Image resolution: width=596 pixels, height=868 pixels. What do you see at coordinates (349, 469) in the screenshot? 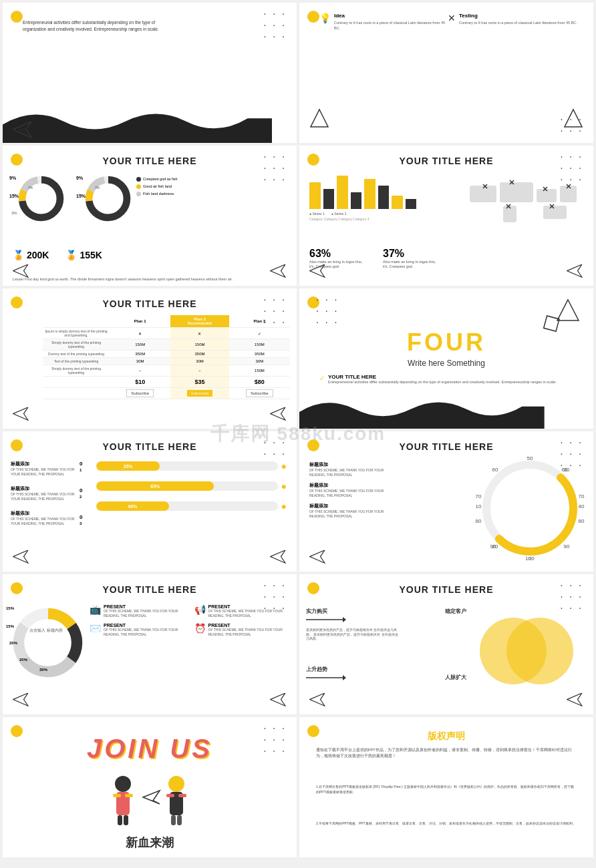
I see `gauge-label-1: 标题添加 OF THIS SCHEME, WE THANK YOU FOR YO…` at bounding box center [349, 469].